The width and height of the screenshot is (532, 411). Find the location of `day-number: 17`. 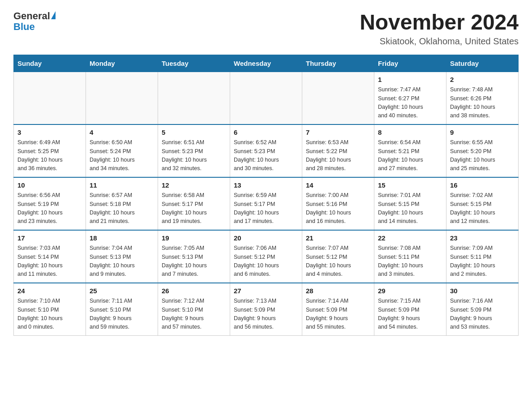

day-number: 17 is located at coordinates (50, 238).